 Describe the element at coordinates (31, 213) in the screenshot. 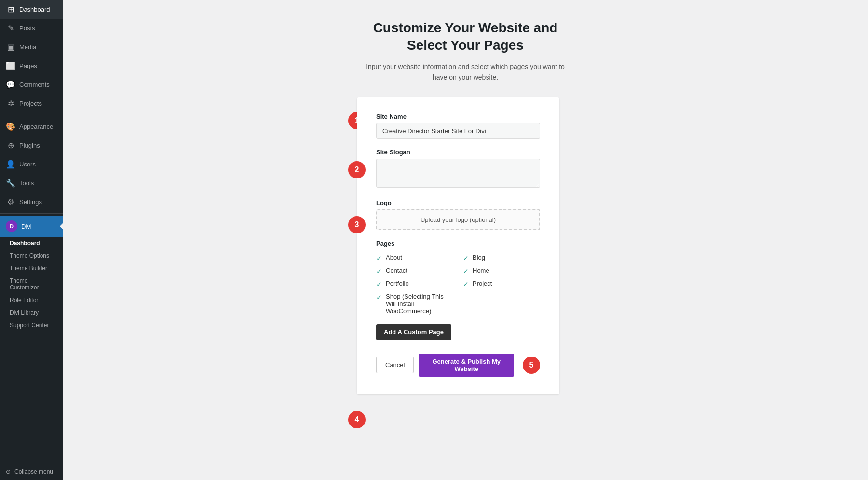

I see `divider2` at that location.